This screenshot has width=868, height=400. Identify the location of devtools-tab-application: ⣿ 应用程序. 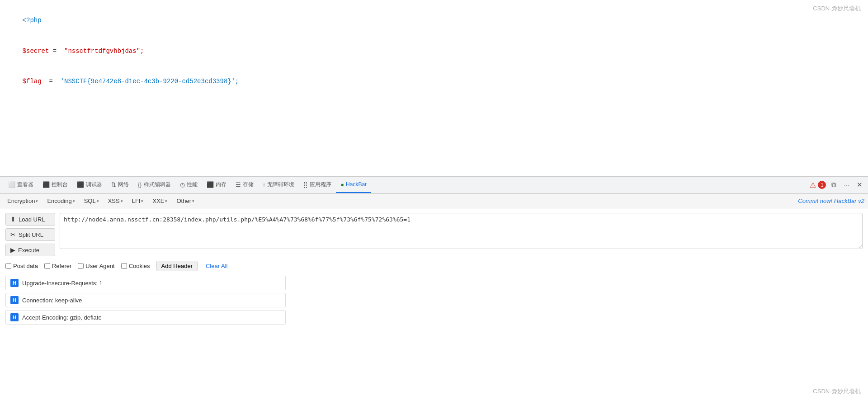
(317, 185).